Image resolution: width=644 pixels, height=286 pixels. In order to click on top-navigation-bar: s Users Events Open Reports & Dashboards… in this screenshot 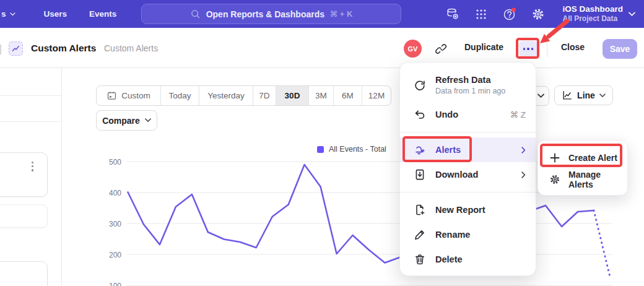, I will do `click(322, 14)`.